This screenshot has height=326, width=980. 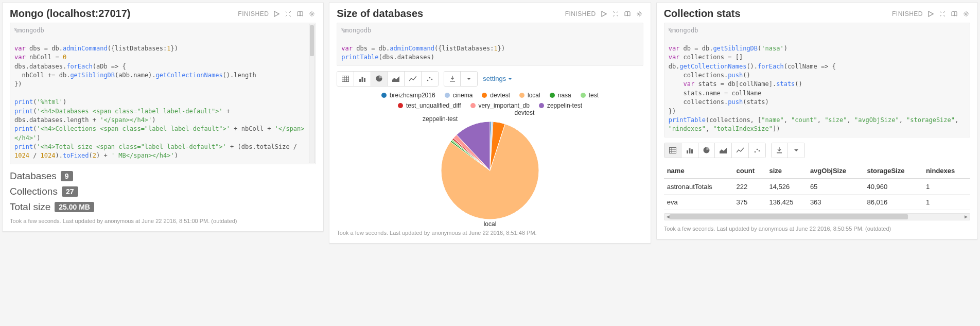 I want to click on column-header: nindexes, so click(x=947, y=171).